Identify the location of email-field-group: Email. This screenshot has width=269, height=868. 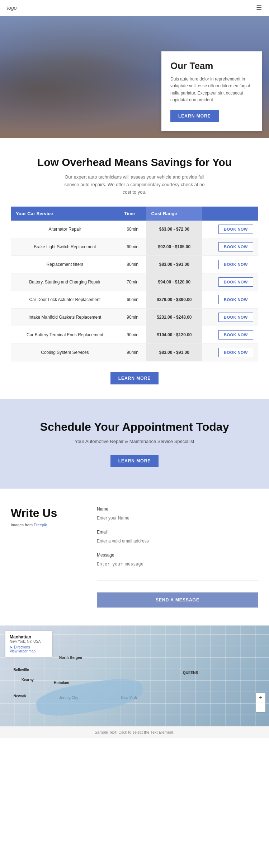
(178, 538).